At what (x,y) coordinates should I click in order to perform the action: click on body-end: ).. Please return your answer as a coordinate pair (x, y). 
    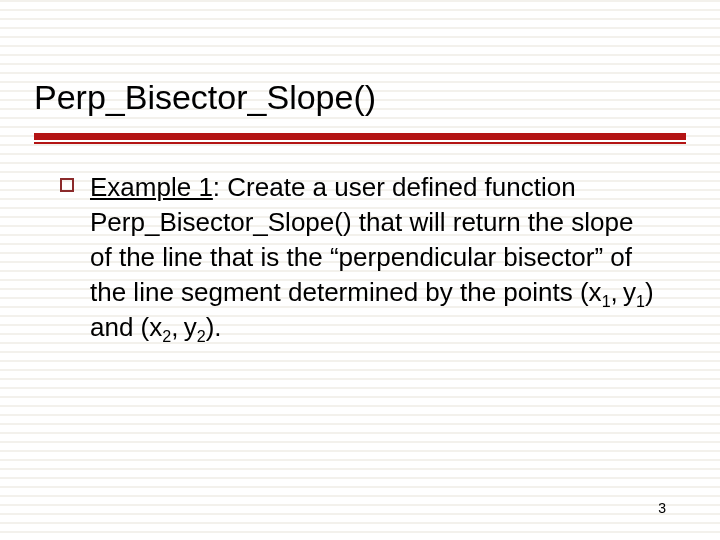
    Looking at the image, I should click on (214, 327).